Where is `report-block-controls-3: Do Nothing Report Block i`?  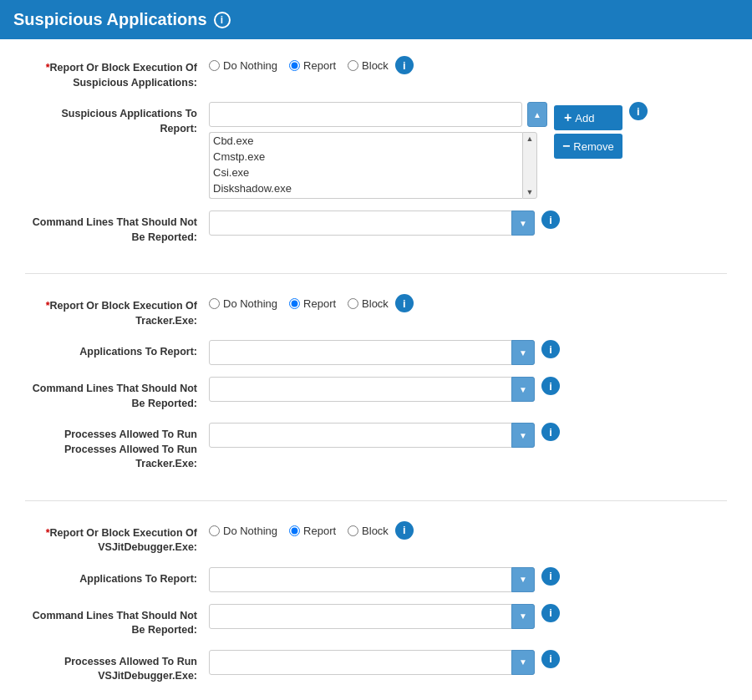 report-block-controls-3: Do Nothing Report Block i is located at coordinates (468, 530).